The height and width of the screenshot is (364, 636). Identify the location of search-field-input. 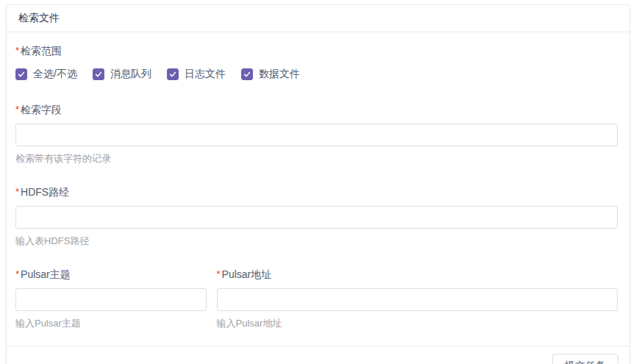
(316, 135).